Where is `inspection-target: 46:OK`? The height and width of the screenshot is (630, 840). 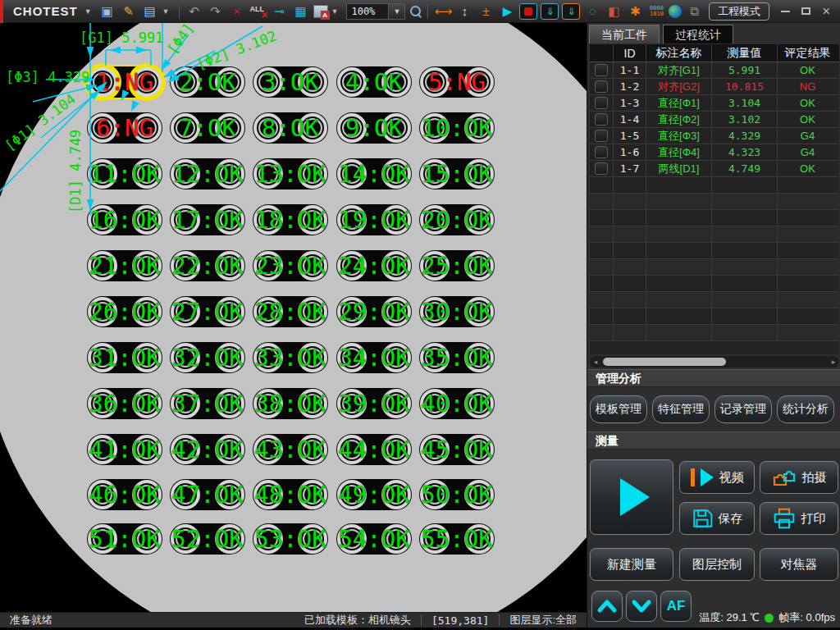
inspection-target: 46:OK is located at coordinates (125, 495).